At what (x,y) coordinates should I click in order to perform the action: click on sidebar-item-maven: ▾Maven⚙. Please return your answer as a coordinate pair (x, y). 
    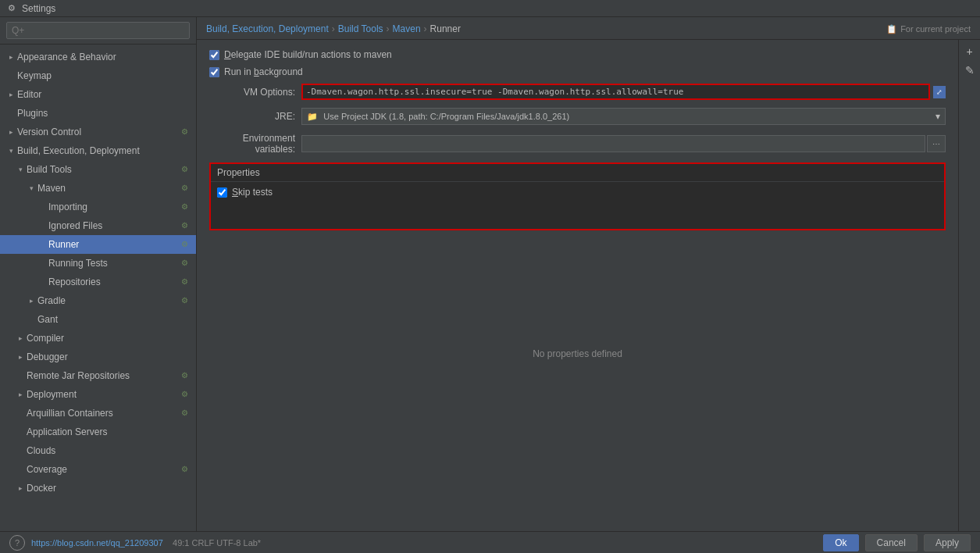
    Looking at the image, I should click on (98, 188).